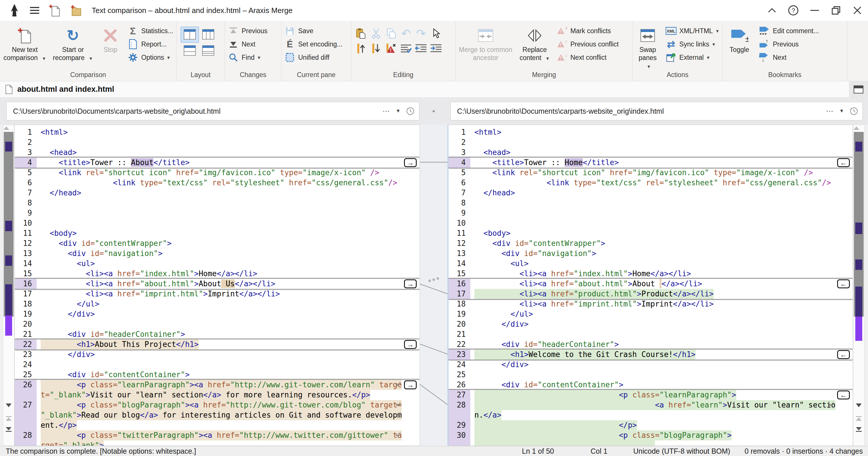 The height and width of the screenshot is (456, 868). I want to click on right-file-path-box: C:\Users\brunobrito\Documents\carparts-w…, so click(657, 111).